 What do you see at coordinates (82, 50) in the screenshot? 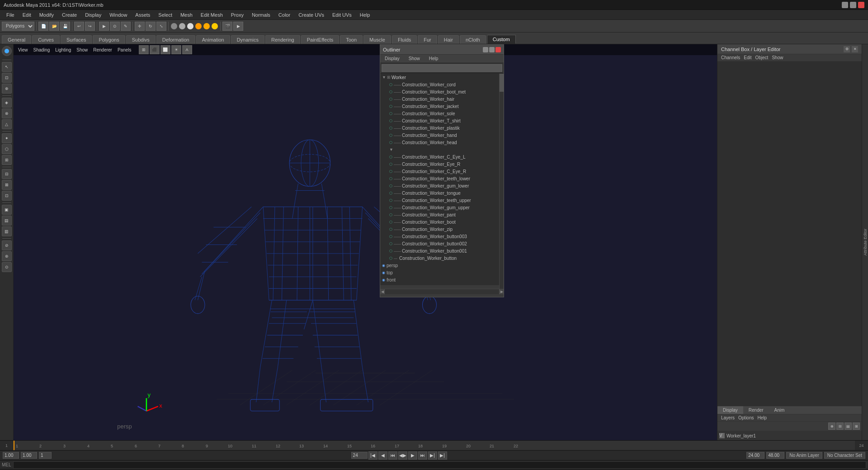
I see `vt-show: Show` at bounding box center [82, 50].